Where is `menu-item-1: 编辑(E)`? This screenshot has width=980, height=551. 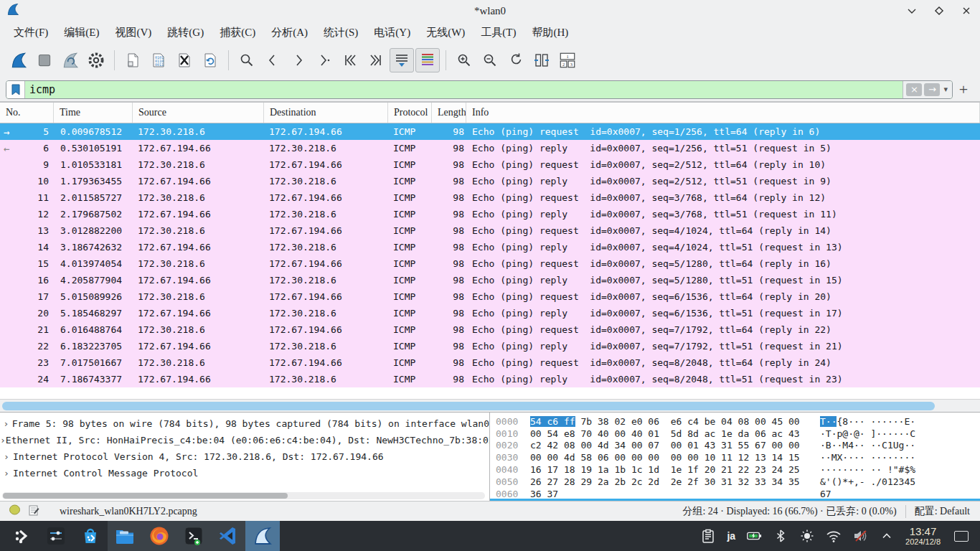
menu-item-1: 编辑(E) is located at coordinates (82, 33).